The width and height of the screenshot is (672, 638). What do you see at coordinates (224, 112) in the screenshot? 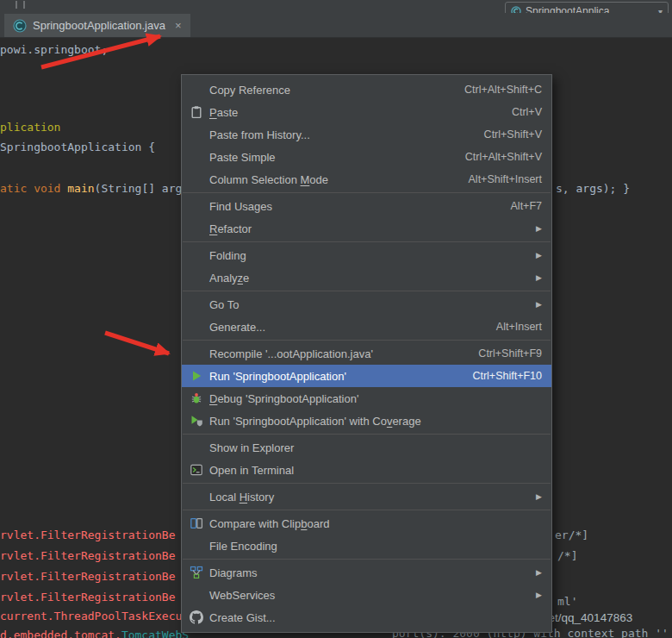
I see `menu-item-label: Paste` at bounding box center [224, 112].